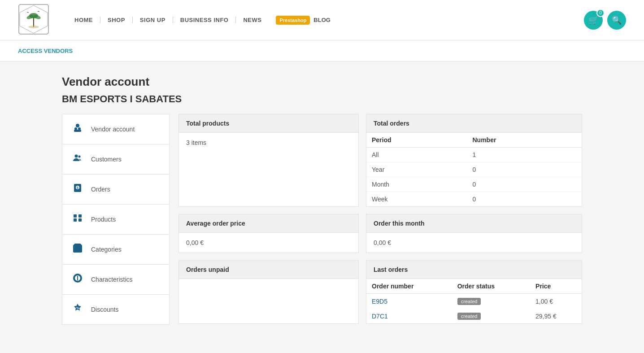  I want to click on characteristics-icon, so click(78, 279).